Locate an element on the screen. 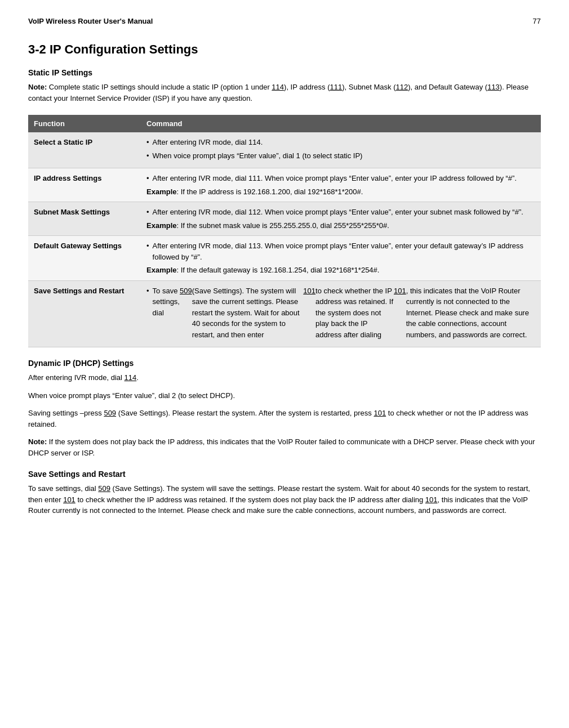  bullet-item: After entering IVR mode, dial 112. When … is located at coordinates (341, 212).